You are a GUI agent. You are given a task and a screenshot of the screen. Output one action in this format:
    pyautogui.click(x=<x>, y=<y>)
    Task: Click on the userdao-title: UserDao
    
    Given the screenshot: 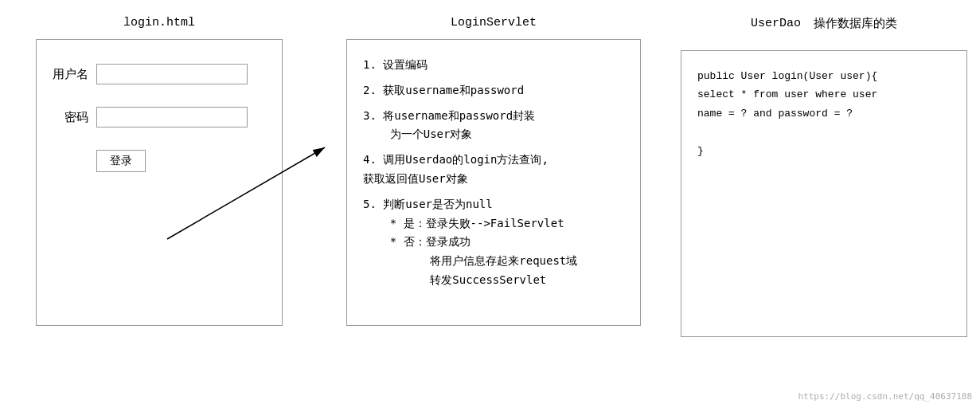 What is the action you would take?
    pyautogui.click(x=775, y=24)
    